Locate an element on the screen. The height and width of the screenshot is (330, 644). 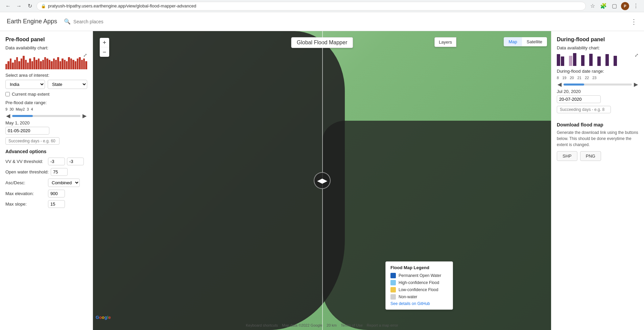
png-download-button: PNG is located at coordinates (591, 156).